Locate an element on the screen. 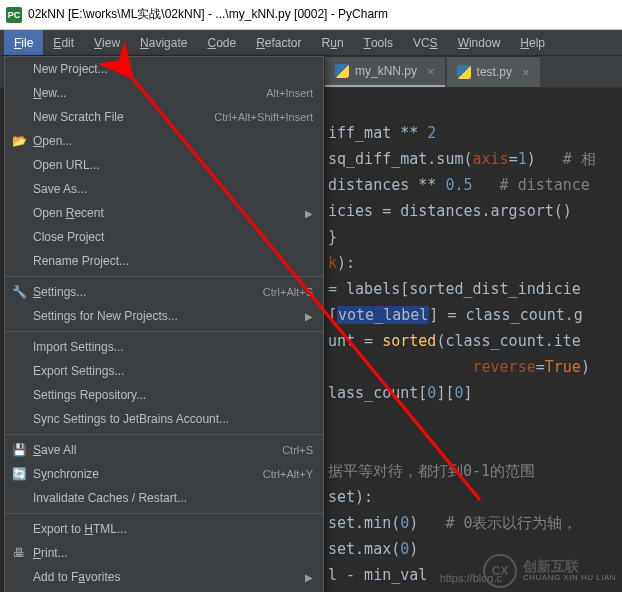  menubar-item-refactor: Refactor is located at coordinates (278, 42).